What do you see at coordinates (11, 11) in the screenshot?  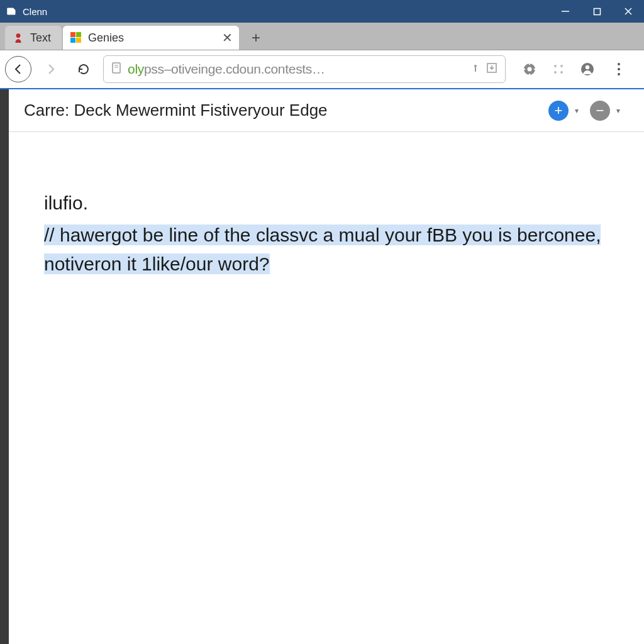 I see `app-icon` at bounding box center [11, 11].